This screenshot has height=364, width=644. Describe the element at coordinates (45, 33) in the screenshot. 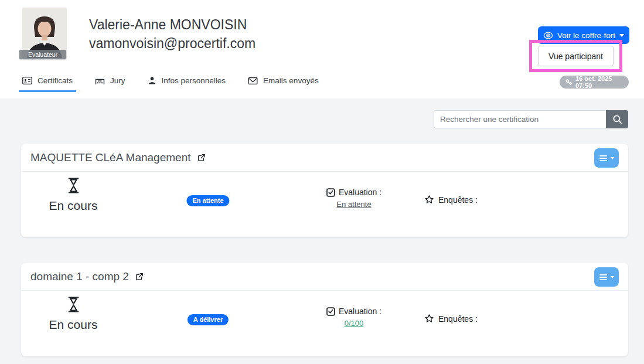

I see `avatar: Evaluateur` at that location.